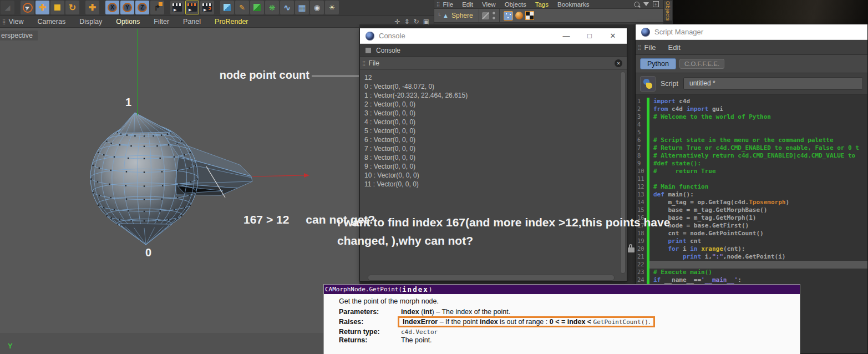 The width and height of the screenshot is (868, 354). I want to click on objects-panel-tab: Objects, so click(668, 11).